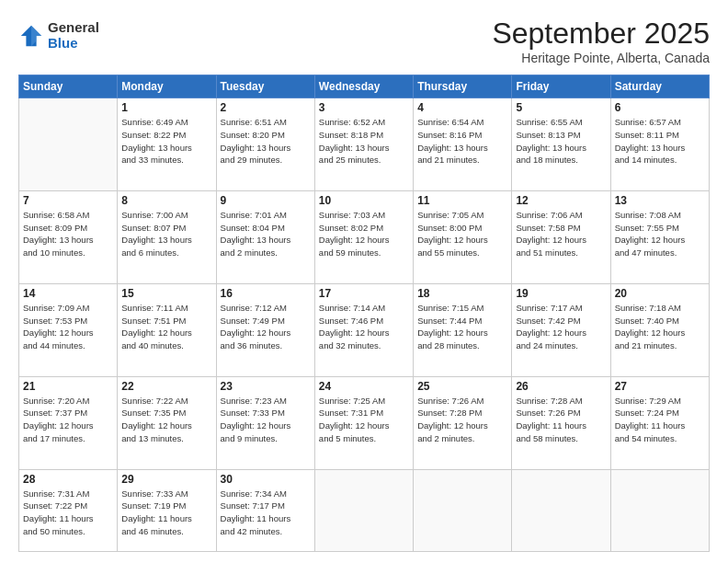  Describe the element at coordinates (601, 58) in the screenshot. I see `location: Heritage Pointe, Alberta, Canada` at that location.